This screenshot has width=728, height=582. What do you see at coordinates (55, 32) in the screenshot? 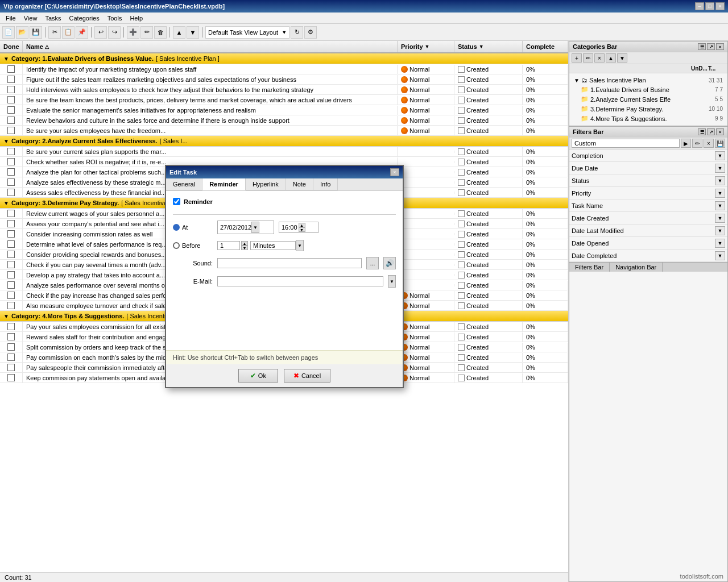
I see `cut-button: ✂` at bounding box center [55, 32].